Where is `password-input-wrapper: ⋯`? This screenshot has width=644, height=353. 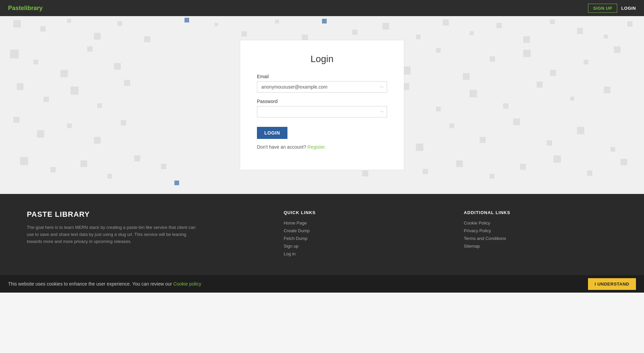 password-input-wrapper: ⋯ is located at coordinates (322, 112).